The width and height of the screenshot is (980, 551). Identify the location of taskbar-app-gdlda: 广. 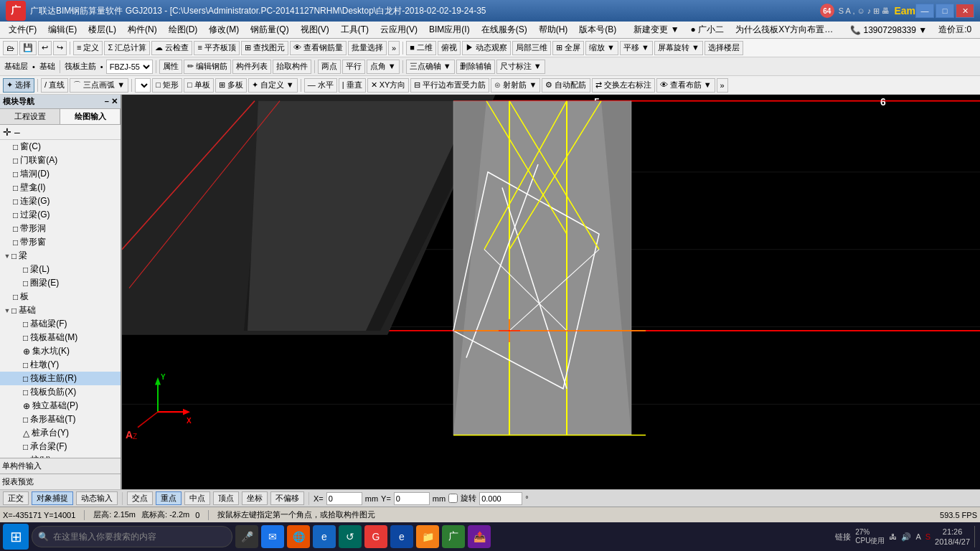
(453, 537).